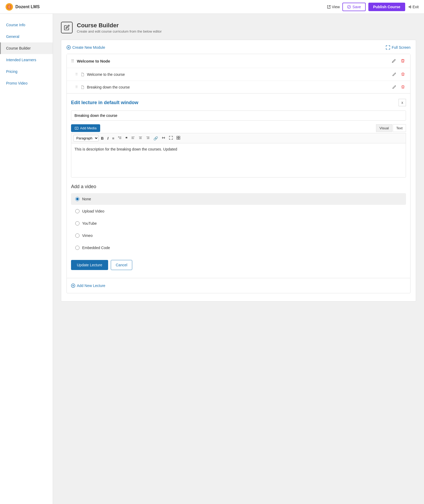  Describe the element at coordinates (86, 47) in the screenshot. I see `create-module-button: Create New Module` at that location.